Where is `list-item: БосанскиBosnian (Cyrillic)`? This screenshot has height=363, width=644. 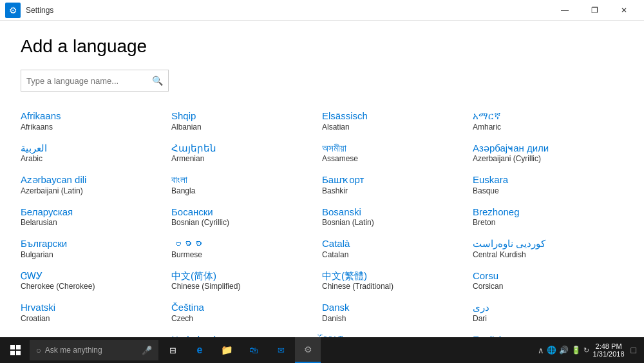 list-item: БосанскиBosnian (Cyrillic) is located at coordinates (247, 217).